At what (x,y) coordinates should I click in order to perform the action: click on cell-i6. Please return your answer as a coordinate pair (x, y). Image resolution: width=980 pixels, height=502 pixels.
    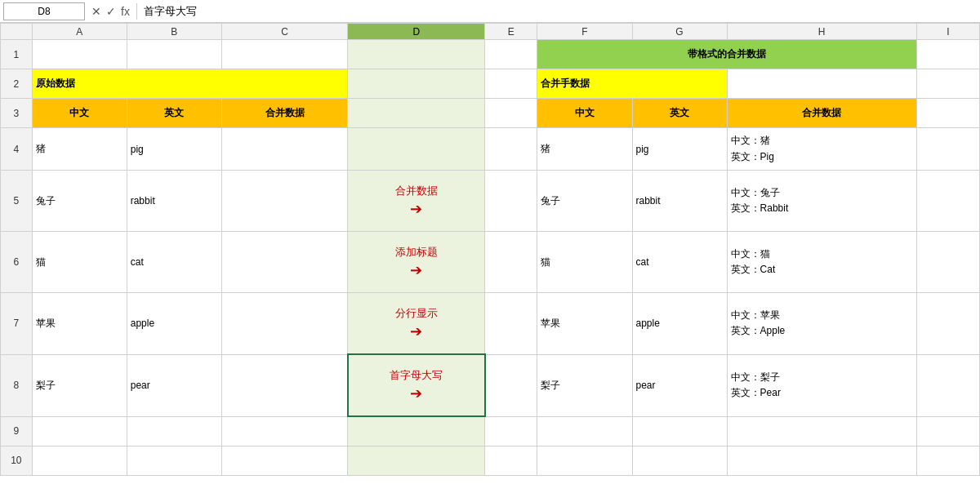
    Looking at the image, I should click on (947, 263).